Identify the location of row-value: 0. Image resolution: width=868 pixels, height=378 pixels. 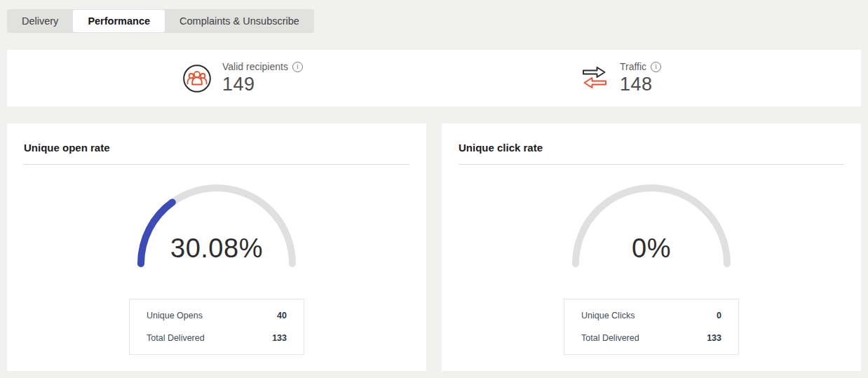
(719, 316).